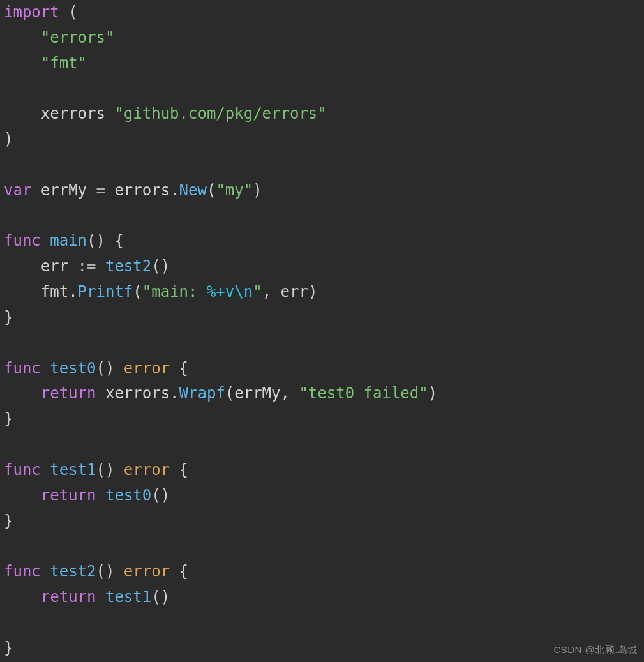 The height and width of the screenshot is (662, 644). Describe the element at coordinates (18, 190) in the screenshot. I see `code-token: var` at that location.